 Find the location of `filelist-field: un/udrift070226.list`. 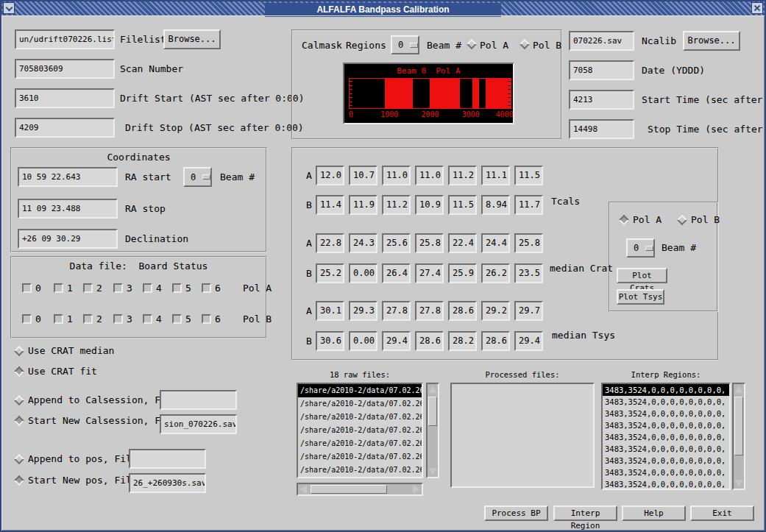

filelist-field: un/udrift070226.list is located at coordinates (65, 40).